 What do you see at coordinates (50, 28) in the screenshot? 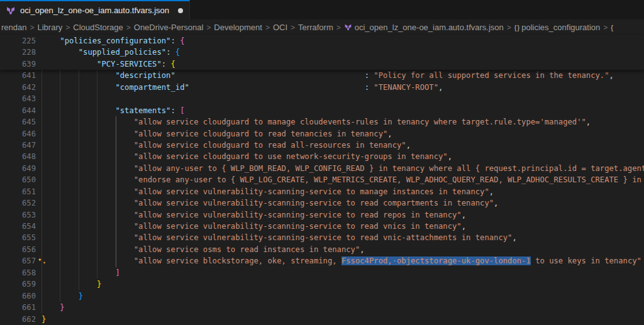
I see `breadcrumb-item: Library` at bounding box center [50, 28].